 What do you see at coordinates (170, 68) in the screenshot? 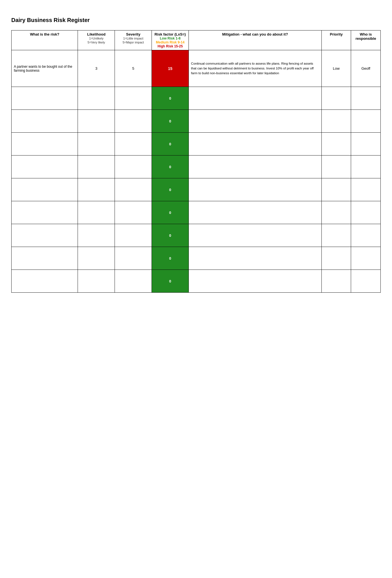
I see `high-risk-bar: 15` at bounding box center [170, 68].